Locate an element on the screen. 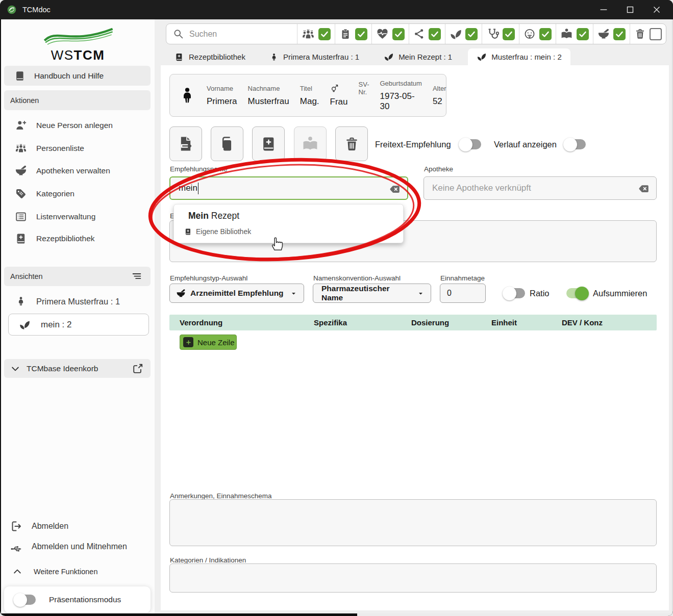 The image size is (673, 616). filter-group-share is located at coordinates (427, 34).